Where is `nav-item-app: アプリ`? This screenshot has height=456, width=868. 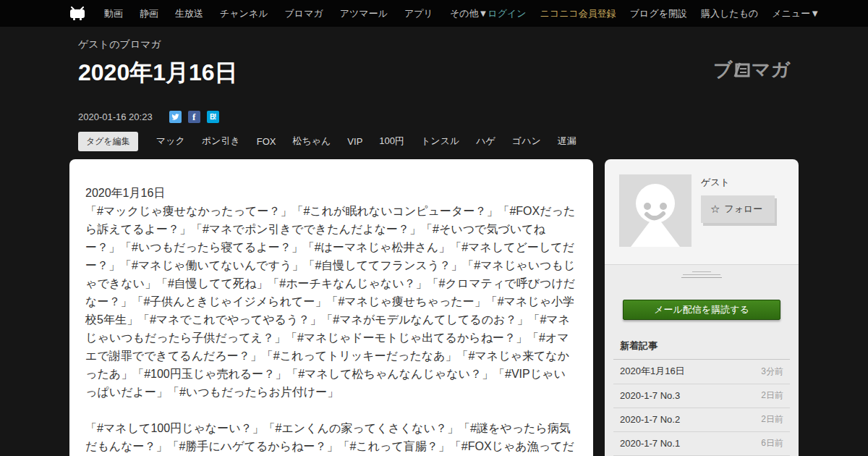
nav-item-app: アプリ is located at coordinates (419, 14).